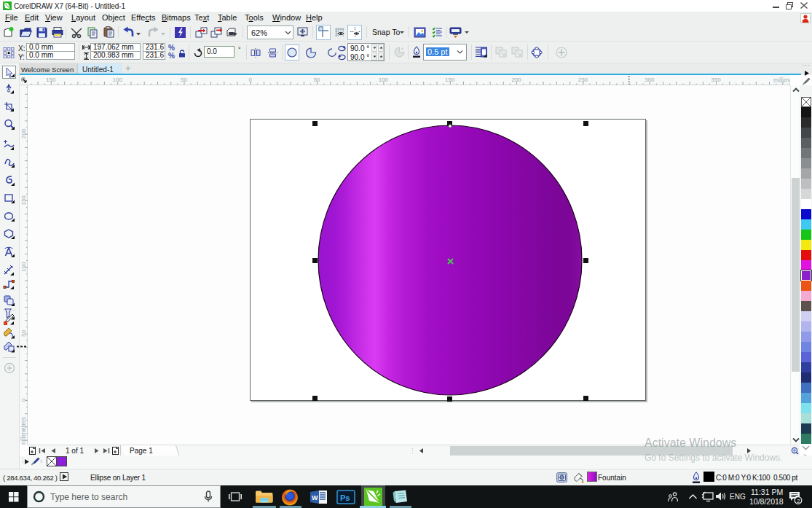  What do you see at coordinates (650, 80) in the screenshot?
I see `svg-text: 300` at bounding box center [650, 80].